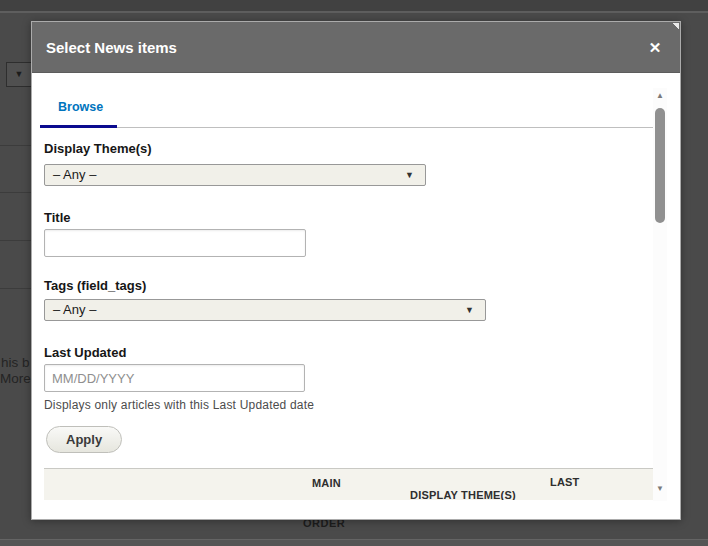 The width and height of the screenshot is (708, 546). Describe the element at coordinates (265, 310) in the screenshot. I see `tags-select: – Any – ▼` at that location.